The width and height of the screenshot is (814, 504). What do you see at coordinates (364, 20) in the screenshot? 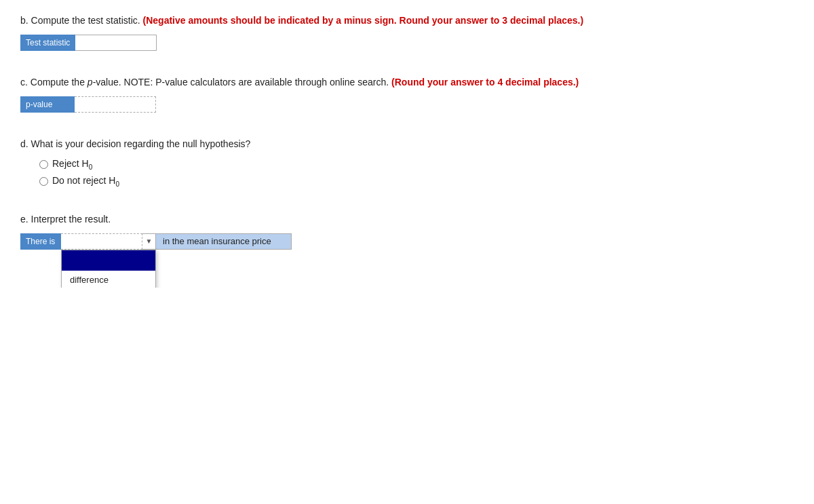
I see `section-b-instruction: (Negative amounts should be indicated by…` at bounding box center [364, 20].